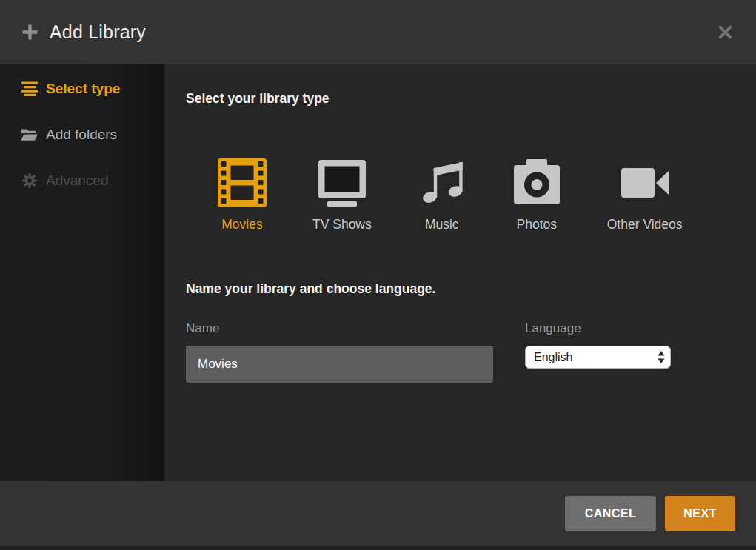 This screenshot has height=550, width=756. I want to click on library-type-label: TV Shows, so click(342, 225).